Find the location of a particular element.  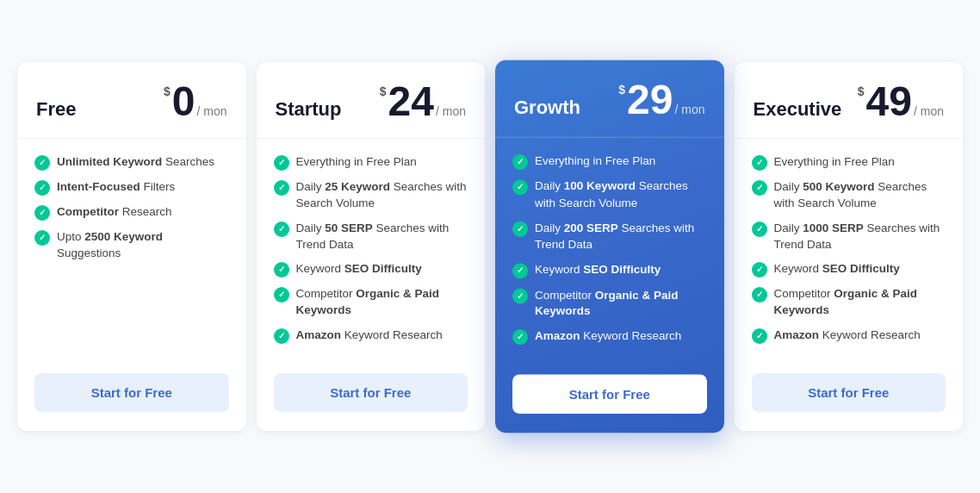

plan-name-executive: Executive is located at coordinates (797, 109).